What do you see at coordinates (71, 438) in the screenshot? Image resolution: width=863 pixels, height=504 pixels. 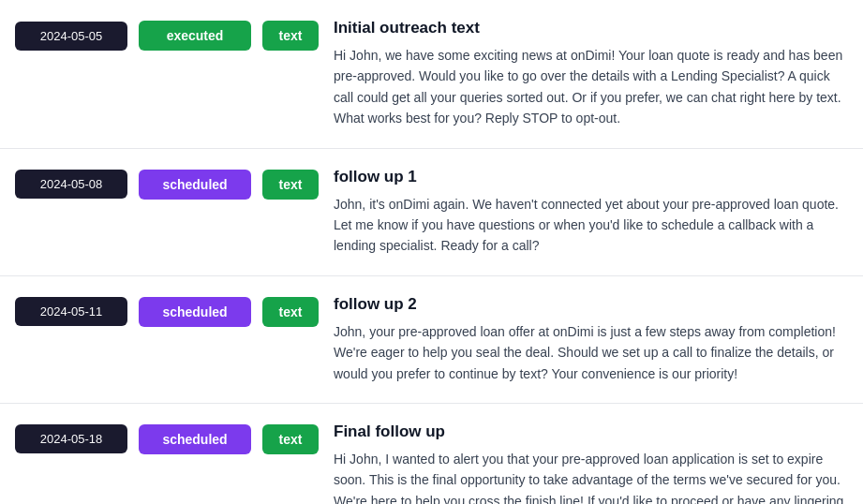 I see `date-badge: 2024-05-18` at bounding box center [71, 438].